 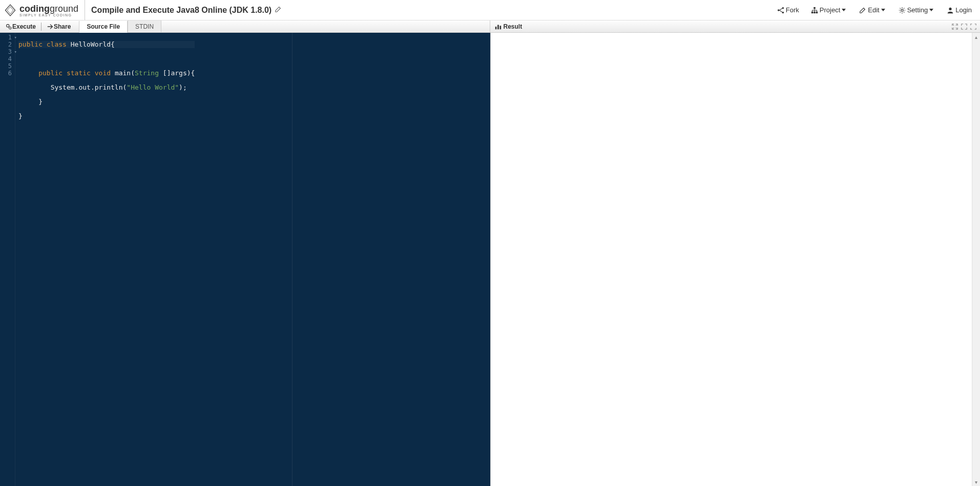 What do you see at coordinates (7, 52) in the screenshot?
I see `line-number: 3▾` at bounding box center [7, 52].